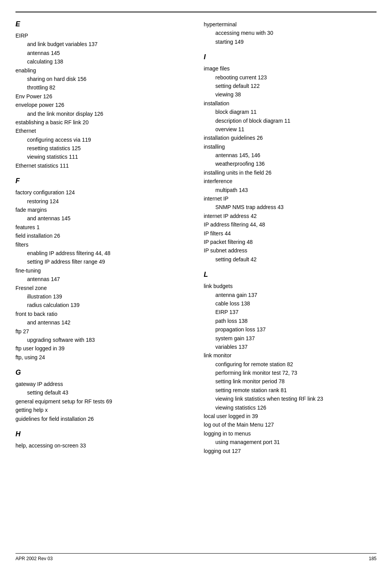  I want to click on entry-sub: setting link monitor period 78, so click(290, 381).